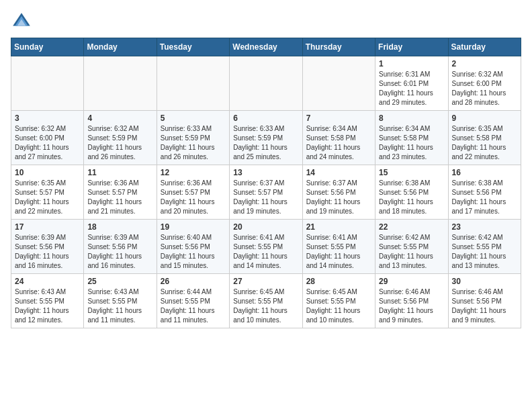 This screenshot has width=532, height=411. Describe the element at coordinates (266, 118) in the screenshot. I see `day-number: 6` at that location.